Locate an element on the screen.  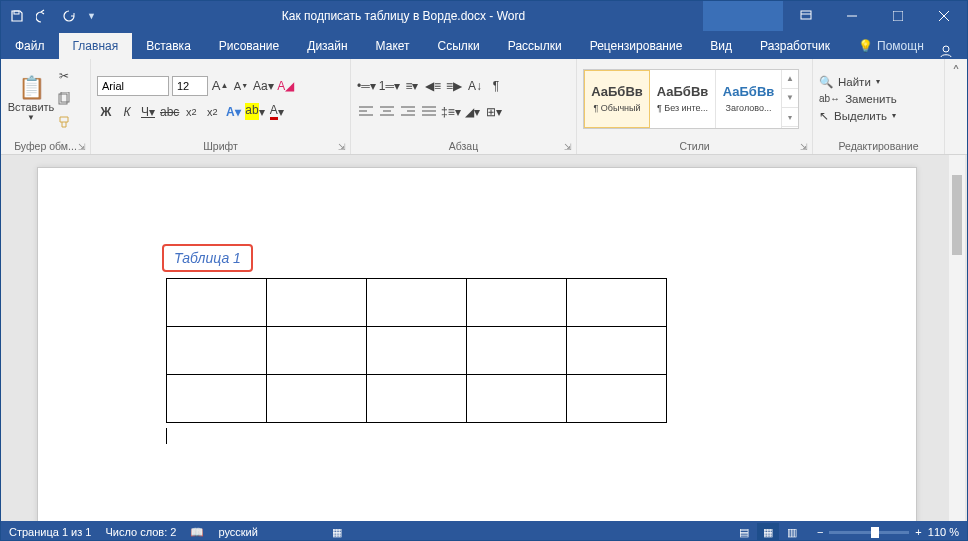
tab-draw: Рисование is located at coordinates (249, 46).